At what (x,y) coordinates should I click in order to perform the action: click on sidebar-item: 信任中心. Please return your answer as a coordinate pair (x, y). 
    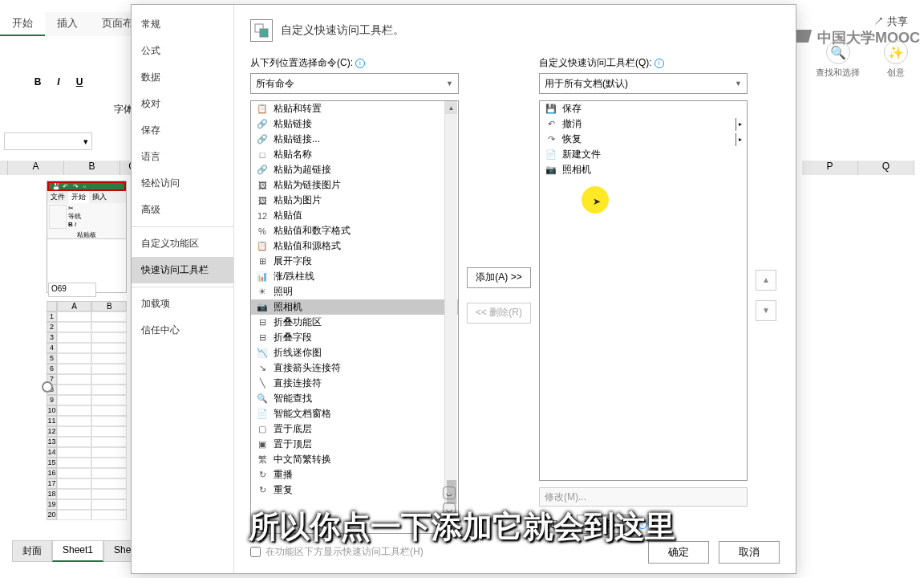
    Looking at the image, I should click on (183, 331).